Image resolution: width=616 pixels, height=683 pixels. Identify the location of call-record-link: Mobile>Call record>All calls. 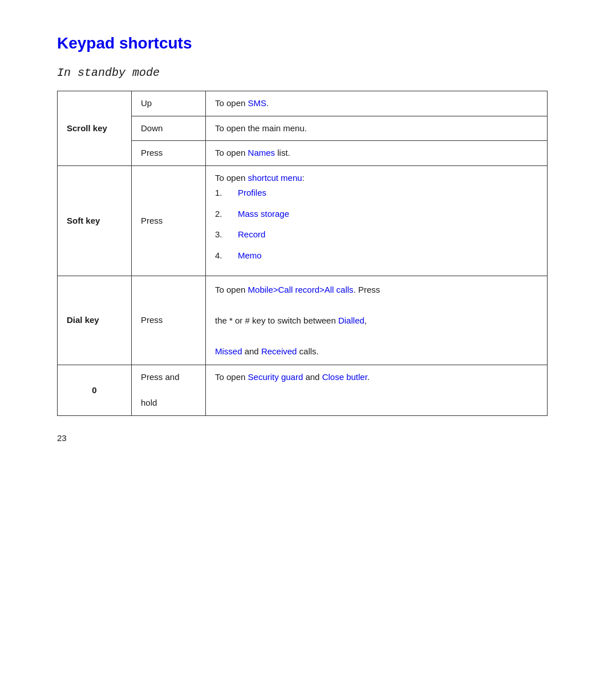
(301, 290).